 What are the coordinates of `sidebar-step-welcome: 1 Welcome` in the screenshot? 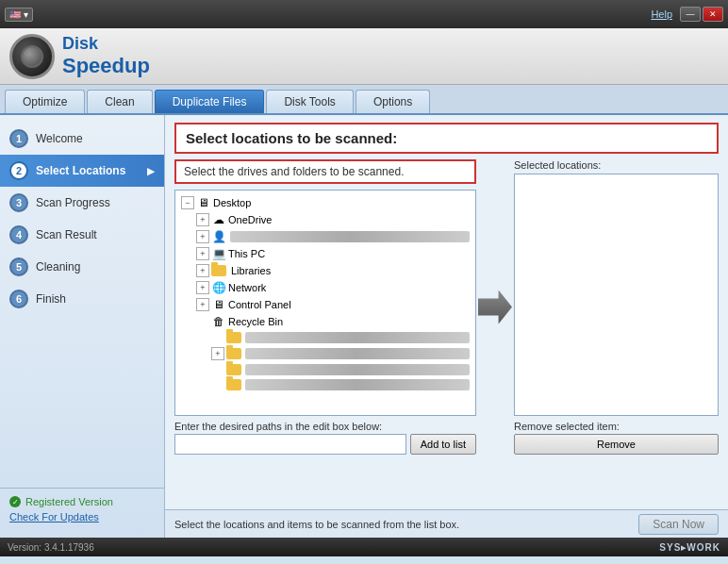 It's located at (82, 139).